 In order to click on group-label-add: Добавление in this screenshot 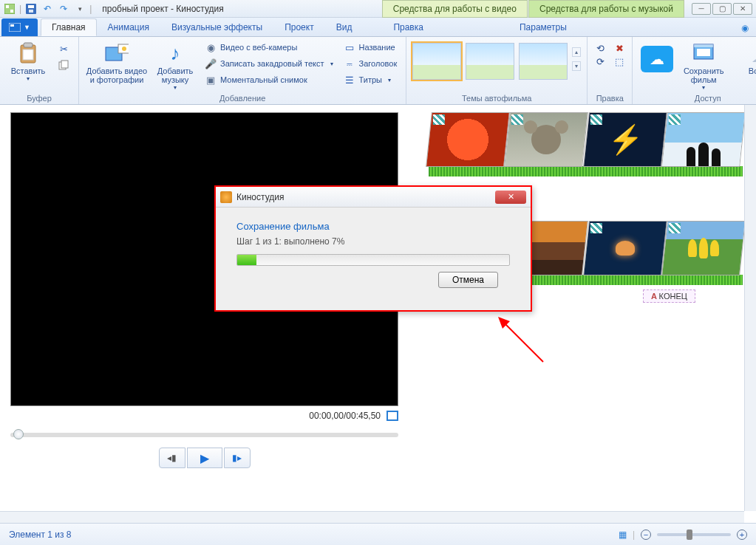, I will do `click(242, 97)`.